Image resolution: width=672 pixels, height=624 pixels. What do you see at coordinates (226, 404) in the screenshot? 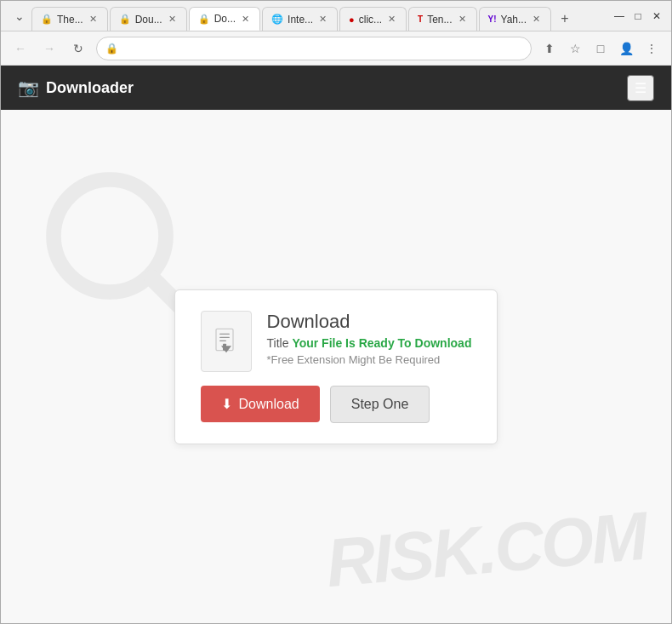
I see `download-icon: ⬇` at bounding box center [226, 404].